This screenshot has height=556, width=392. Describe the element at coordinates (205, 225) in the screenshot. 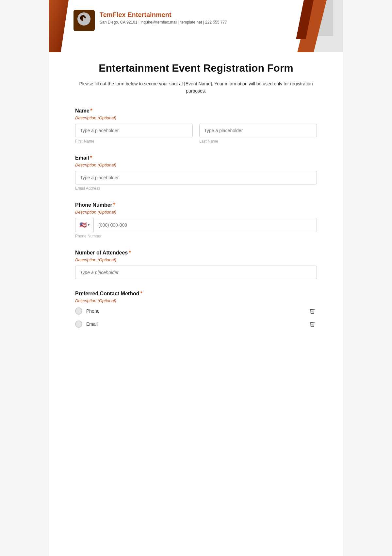

I see `phone-number-input` at that location.